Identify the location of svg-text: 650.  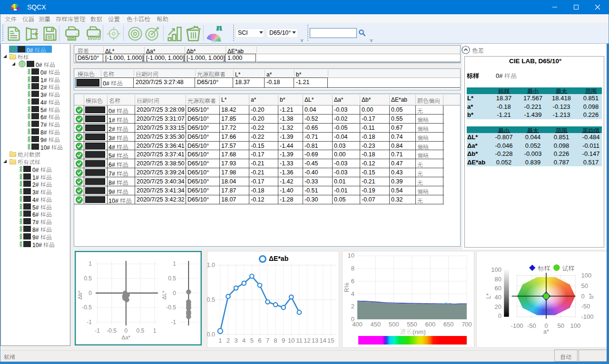
(449, 324).